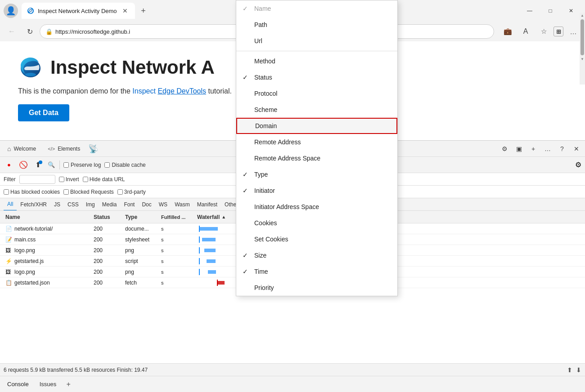  I want to click on devtools-help-button: ?, so click(562, 149).